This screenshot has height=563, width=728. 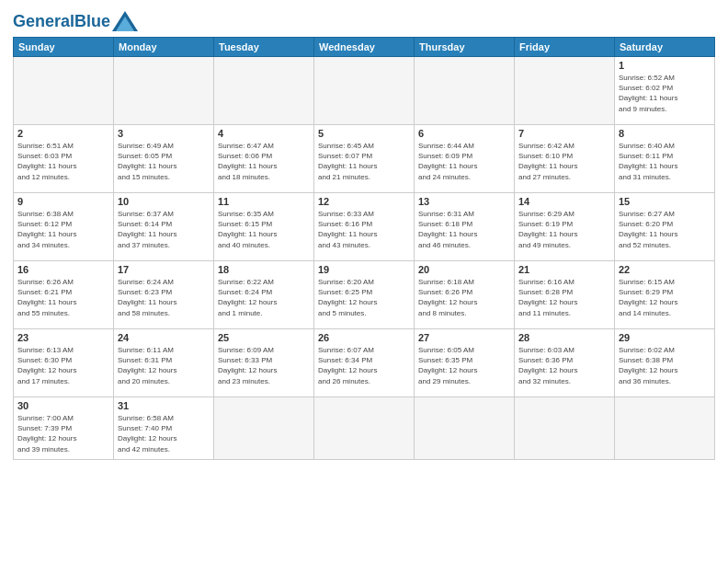 I want to click on calendar-cell: 10Sunrise: 6:37 AM Sunset: 6:14 PM Dayli…, so click(x=164, y=227).